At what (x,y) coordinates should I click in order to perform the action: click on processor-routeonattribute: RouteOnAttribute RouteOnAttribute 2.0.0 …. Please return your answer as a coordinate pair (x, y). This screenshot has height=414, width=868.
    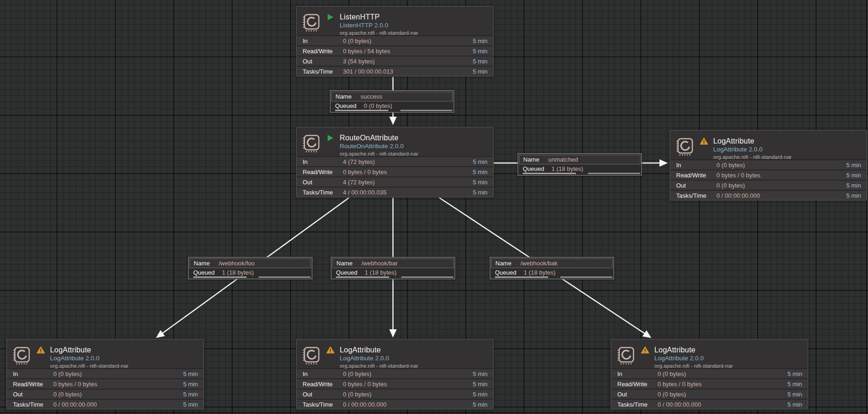
    Looking at the image, I should click on (395, 162).